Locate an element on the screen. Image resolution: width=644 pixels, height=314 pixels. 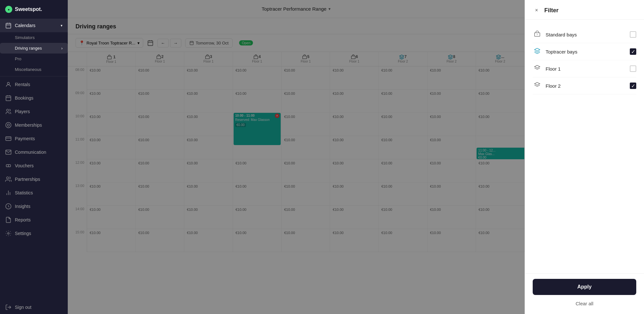
floor2-checkbox: ✓ is located at coordinates (633, 86).